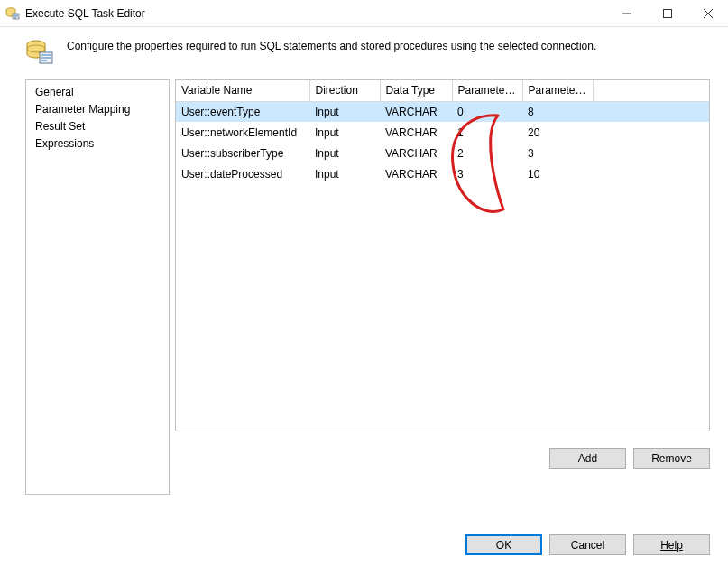 This screenshot has height=566, width=728. What do you see at coordinates (626, 14) in the screenshot?
I see `minimize-button` at bounding box center [626, 14].